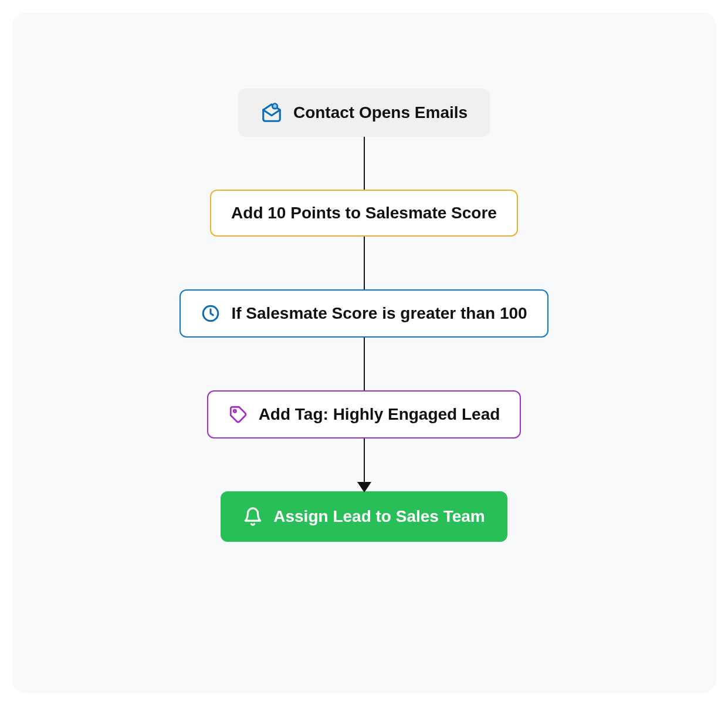 Image resolution: width=728 pixels, height=705 pixels. Describe the element at coordinates (380, 414) in the screenshot. I see `tag-label: Add Tag: Highly Engaged Lead` at that location.